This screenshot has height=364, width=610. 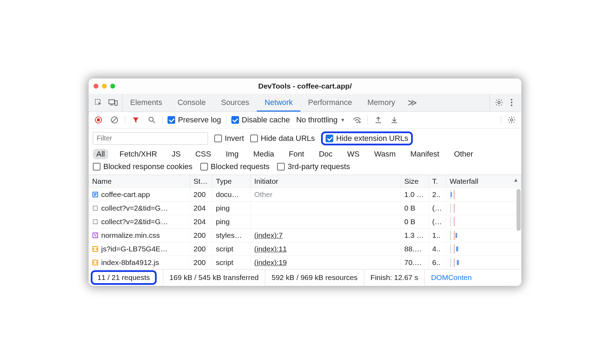 What do you see at coordinates (98, 120) in the screenshot?
I see `record-button` at bounding box center [98, 120].